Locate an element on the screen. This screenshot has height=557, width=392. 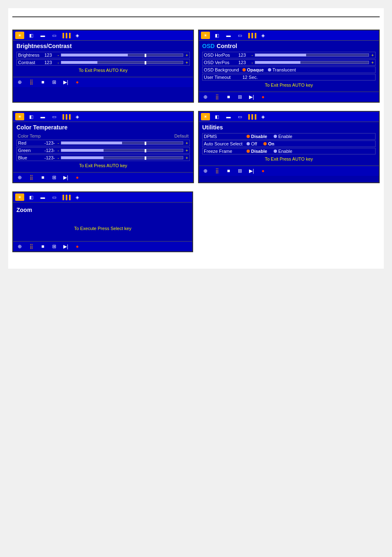
osd-bot-play: ▶| is located at coordinates (251, 97).